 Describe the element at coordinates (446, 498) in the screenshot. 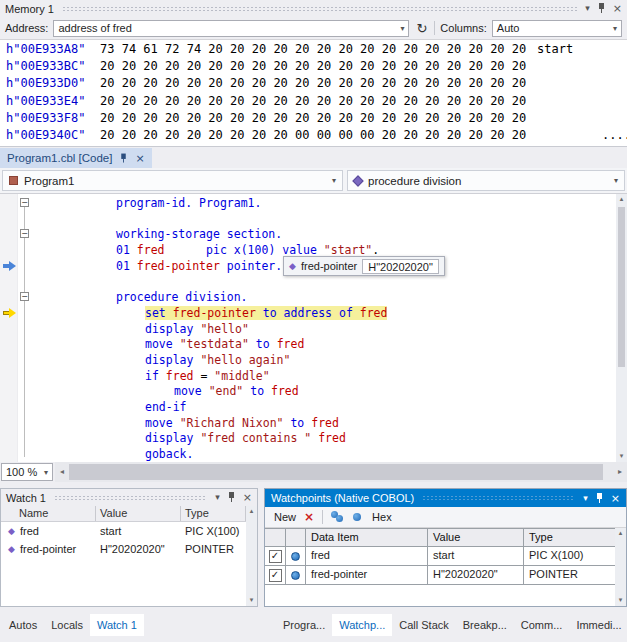

I see `watchpoints-title-bar: Watchpoints (Native COBOL) ▾ ×` at that location.